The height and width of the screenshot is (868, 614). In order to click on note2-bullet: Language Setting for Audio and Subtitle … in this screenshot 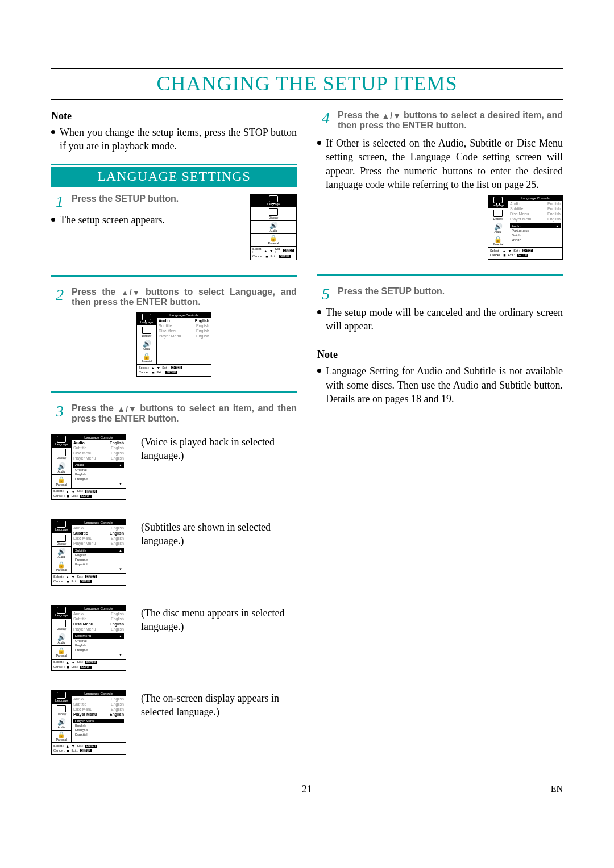, I will do `click(440, 385)`.